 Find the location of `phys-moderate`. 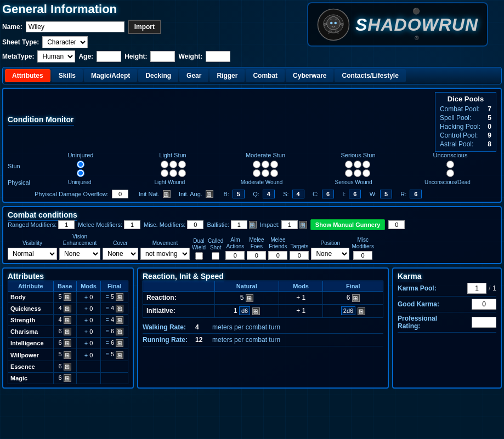

phys-moderate is located at coordinates (265, 173).